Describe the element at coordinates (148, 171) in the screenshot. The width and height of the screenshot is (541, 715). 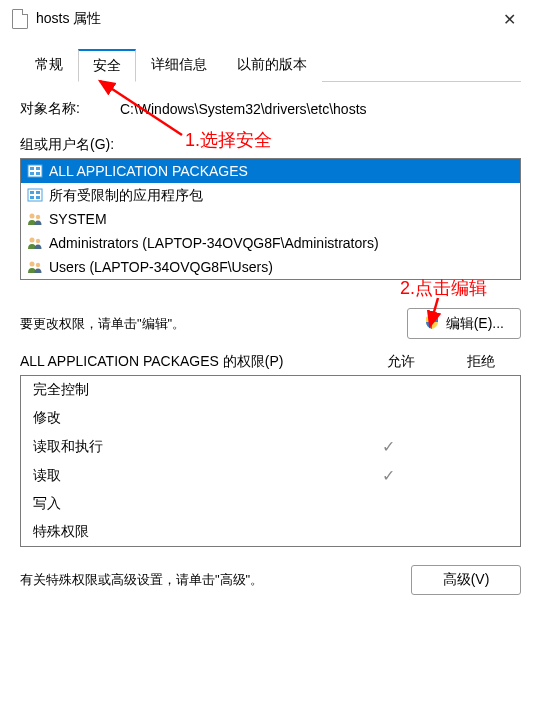
I see `list-item-label: ALL APPLICATION PACKAGES` at that location.